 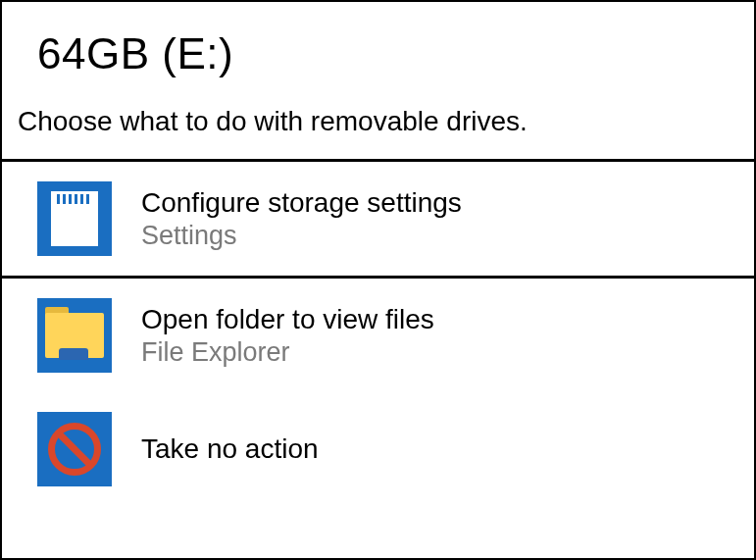 I want to click on option-text: Open folder to view files File Explorer, so click(x=288, y=335).